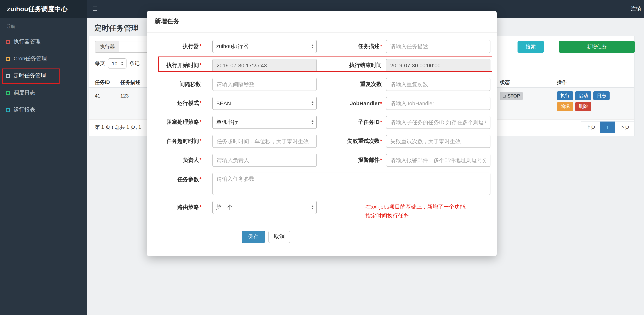 This screenshot has width=644, height=315. Describe the element at coordinates (438, 103) in the screenshot. I see `jobhandler-input` at that location.